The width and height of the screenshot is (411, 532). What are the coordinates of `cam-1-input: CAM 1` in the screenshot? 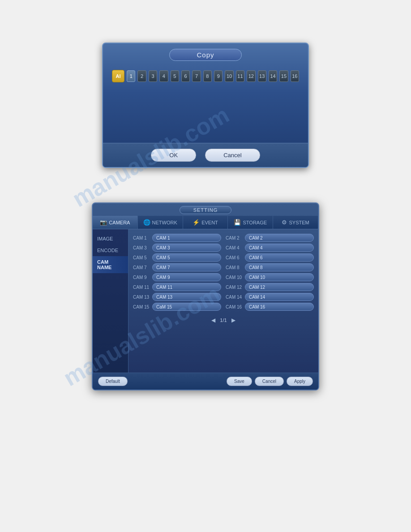 It's located at (187, 238).